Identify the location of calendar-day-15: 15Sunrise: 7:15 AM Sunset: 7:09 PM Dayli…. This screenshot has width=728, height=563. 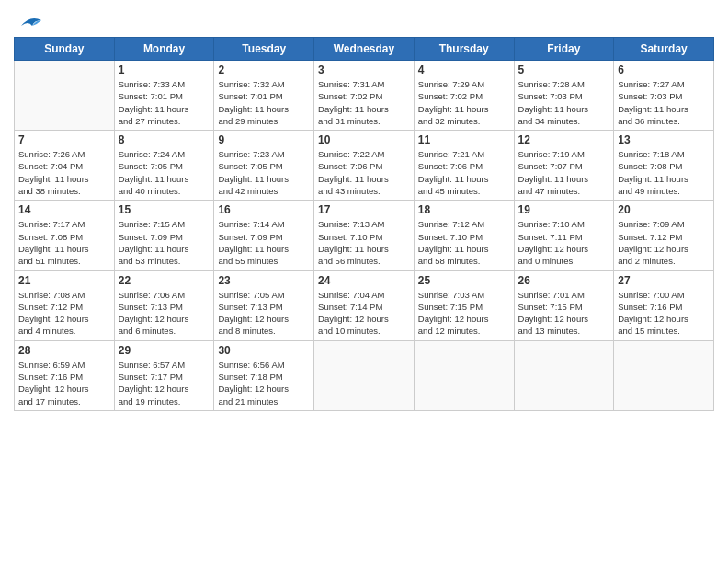
(164, 236).